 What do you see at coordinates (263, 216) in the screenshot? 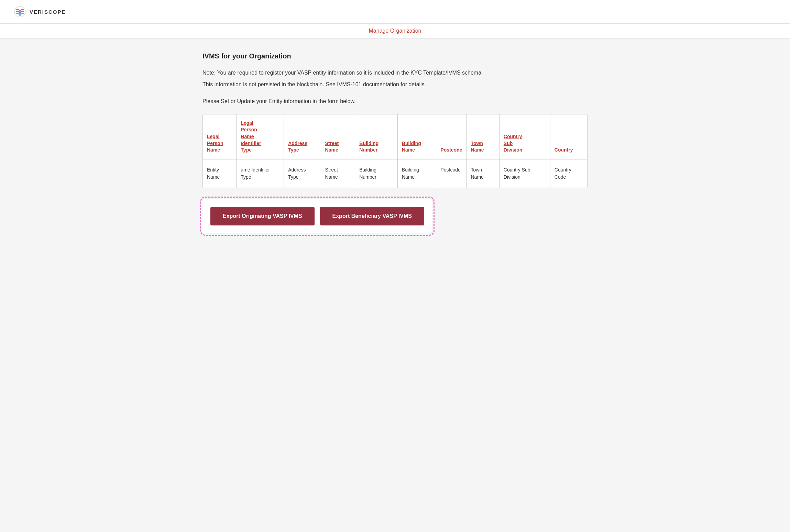
I see `export-originating-button: Export Originating VASP IVMS` at bounding box center [263, 216].